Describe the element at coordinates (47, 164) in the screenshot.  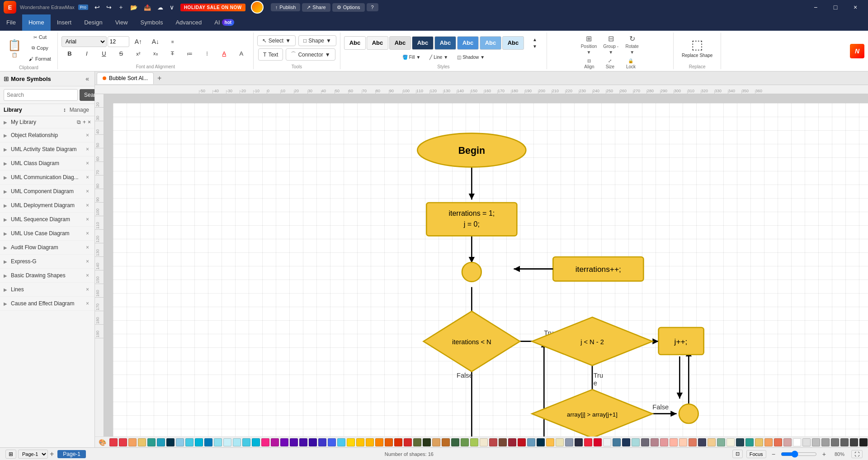
I see `symbol-item-uml-class: ▶ UML Class Diagram ×` at that location.